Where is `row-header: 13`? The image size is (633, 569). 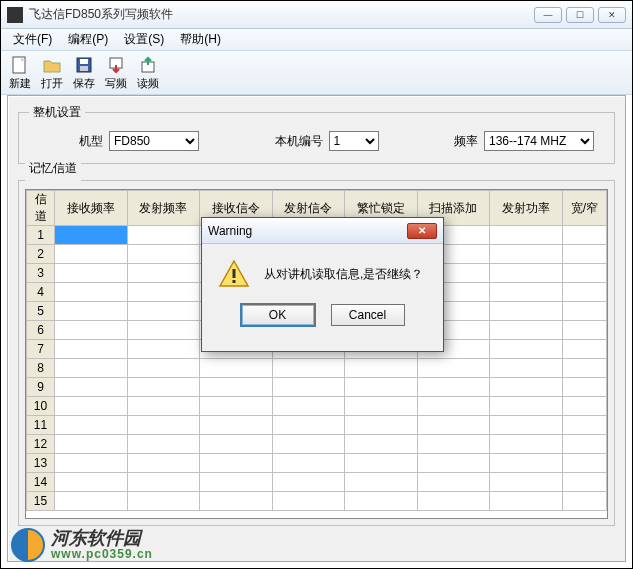 row-header: 13 is located at coordinates (41, 464).